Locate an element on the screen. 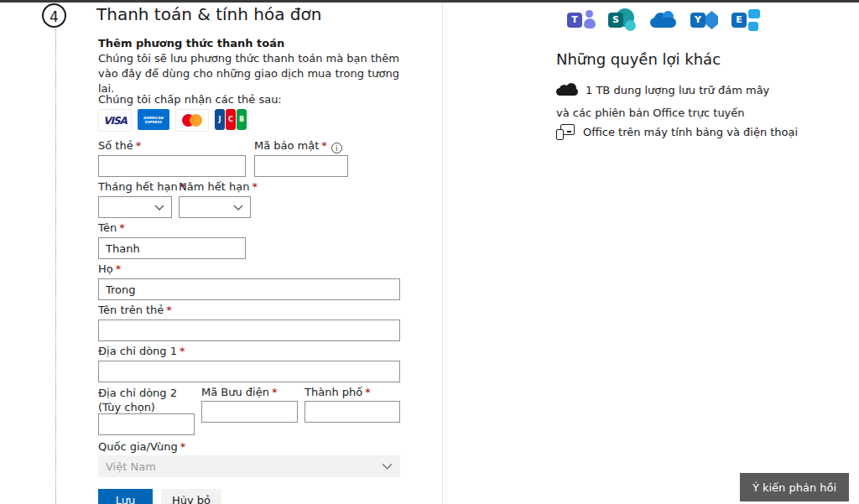 The image size is (859, 504). accepted-cards-label: Chúng tôi chấp nhận các thẻ sau: is located at coordinates (190, 100).